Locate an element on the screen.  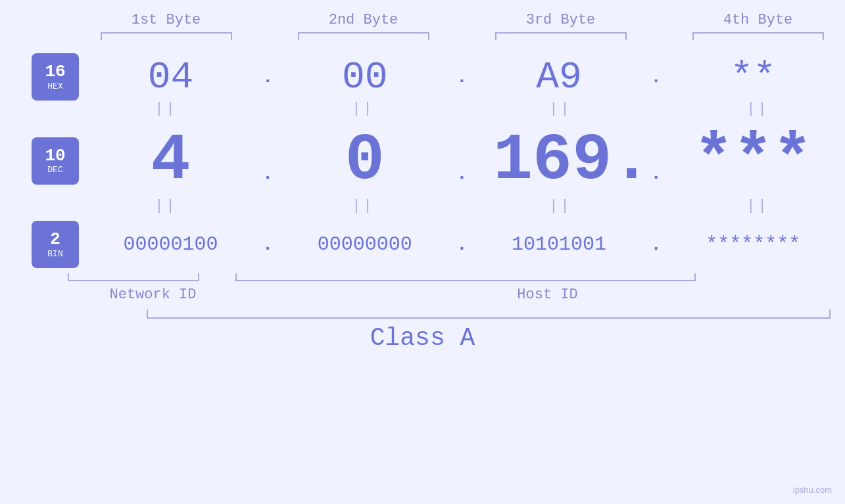
dec-values-row: 4 . 0 . 169. . *** is located at coordinates (462, 160).